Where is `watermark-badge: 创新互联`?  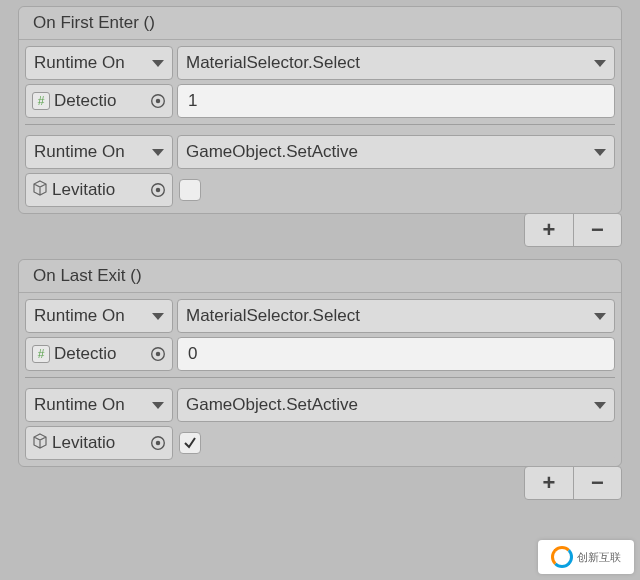
watermark-badge: 创新互联 is located at coordinates (586, 557).